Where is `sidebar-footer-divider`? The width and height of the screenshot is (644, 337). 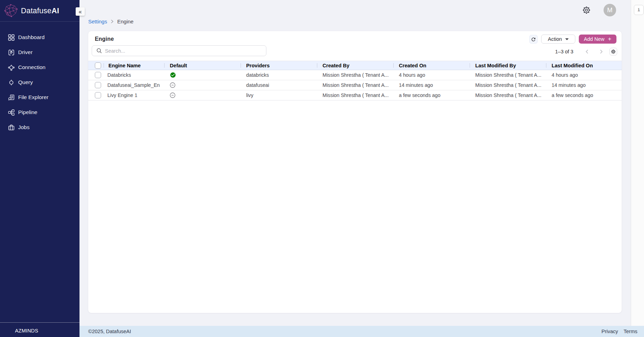 sidebar-footer-divider is located at coordinates (40, 322).